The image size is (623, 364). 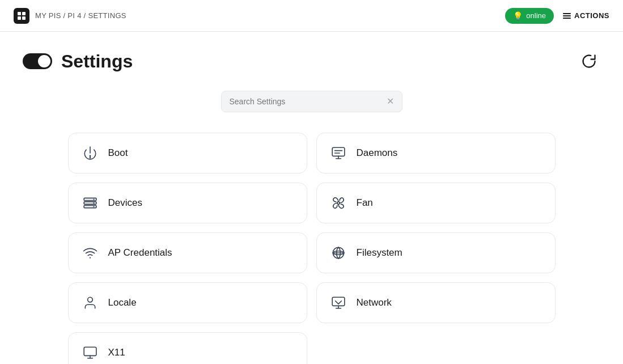 What do you see at coordinates (90, 253) in the screenshot?
I see `wifi-icon` at bounding box center [90, 253].